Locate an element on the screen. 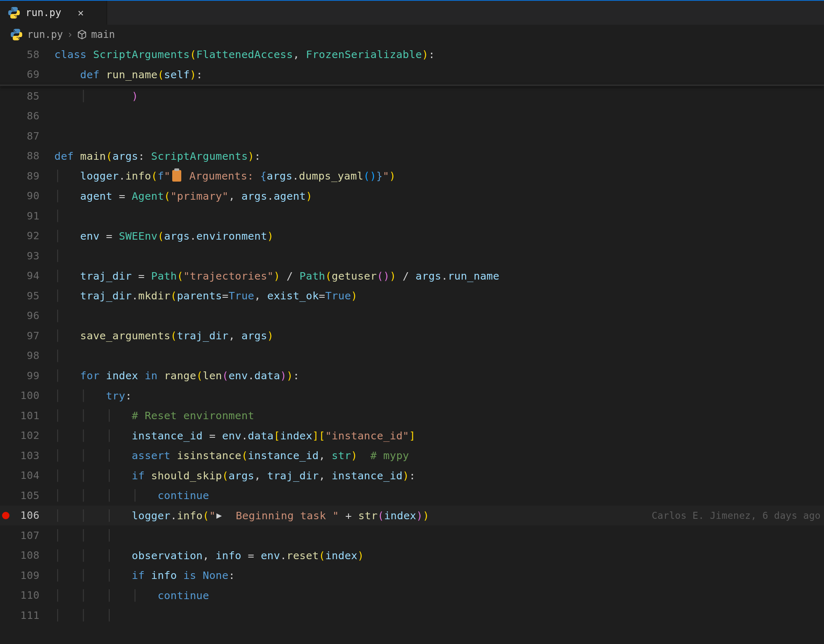 This screenshot has height=644, width=824. code-line: 94│ traj_dir = Path("trajectories") / Pa… is located at coordinates (412, 276).